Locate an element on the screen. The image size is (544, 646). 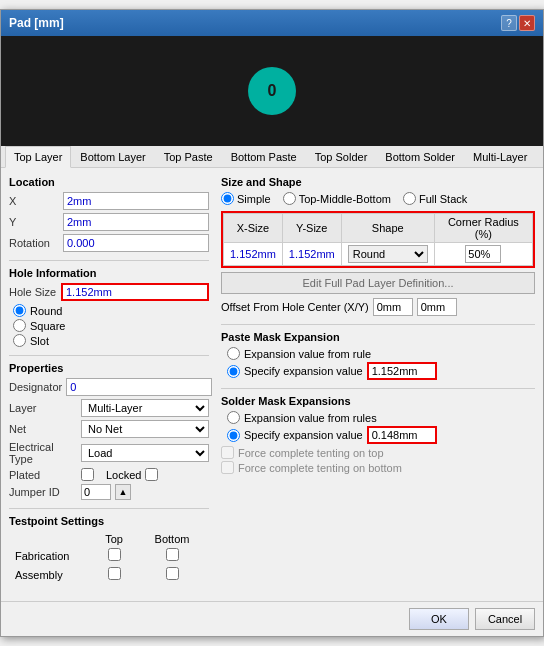
plated-checkbox is located at coordinates (88, 474).